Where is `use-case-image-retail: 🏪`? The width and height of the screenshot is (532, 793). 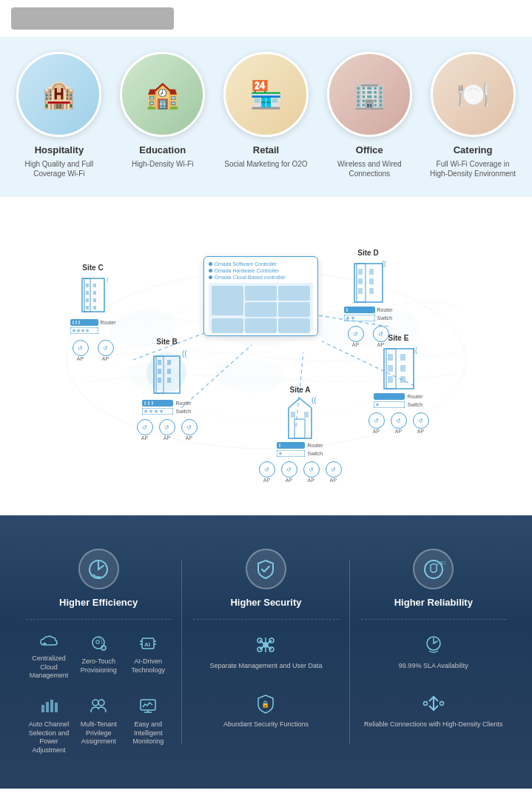
use-case-image-retail: 🏪 is located at coordinates (266, 95).